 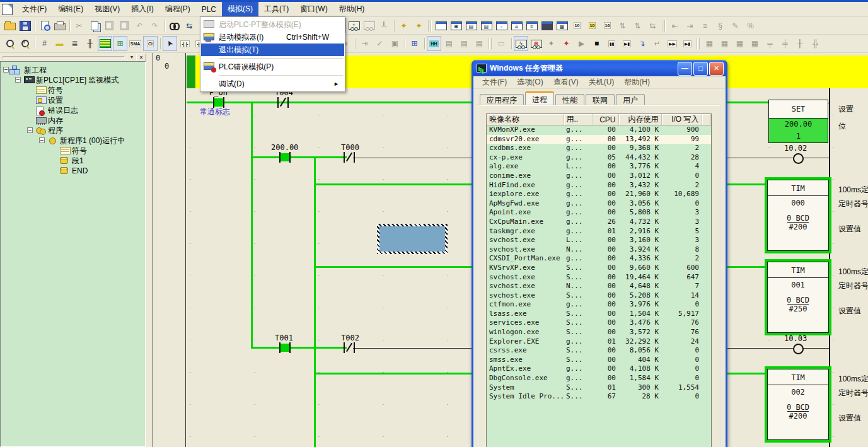 What do you see at coordinates (705, 26) in the screenshot?
I see `align-lines-icon: ≡` at bounding box center [705, 26].